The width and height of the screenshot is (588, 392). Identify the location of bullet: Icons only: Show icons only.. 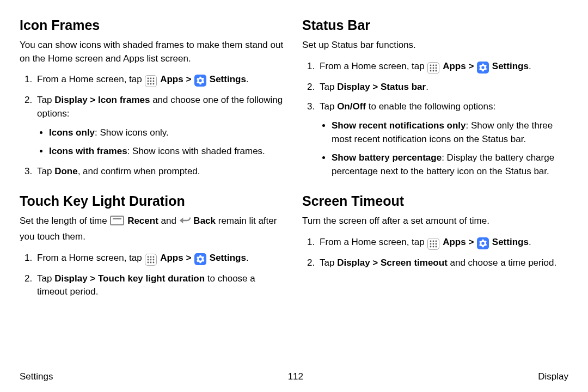
(168, 133).